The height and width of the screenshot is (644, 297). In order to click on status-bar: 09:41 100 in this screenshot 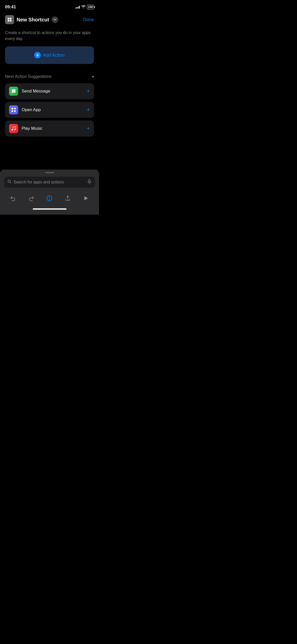, I will do `click(49, 6)`.